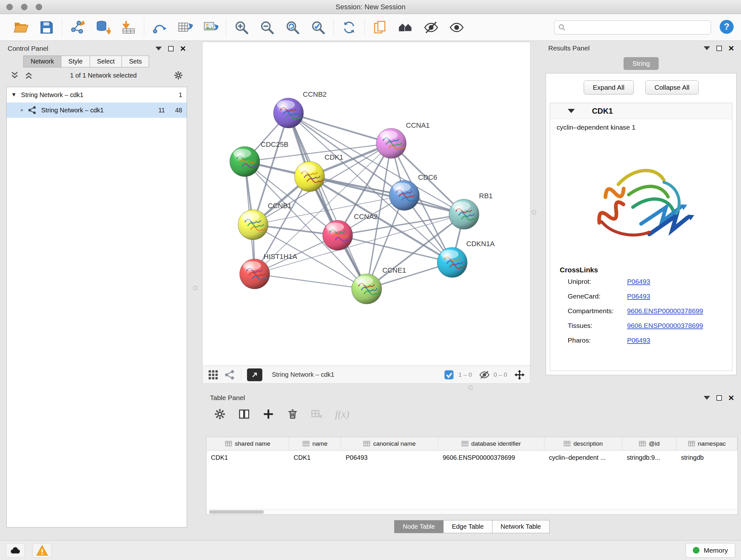 The width and height of the screenshot is (741, 560). I want to click on cell-database-identifier: 9606.ENSP00000378699, so click(491, 457).